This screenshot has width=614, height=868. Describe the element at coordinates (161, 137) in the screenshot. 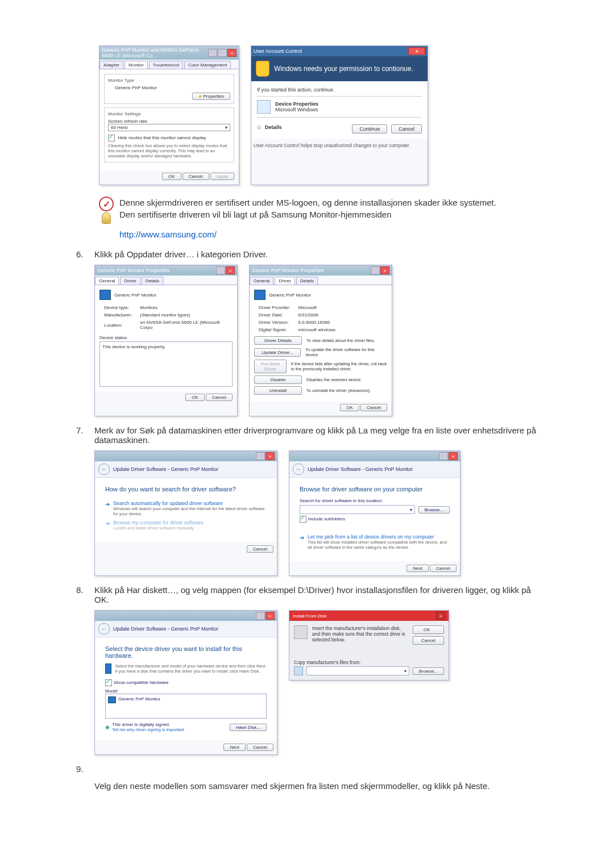

I see `hide-modes-label: Hide modes that this monitor cannot disp…` at that location.